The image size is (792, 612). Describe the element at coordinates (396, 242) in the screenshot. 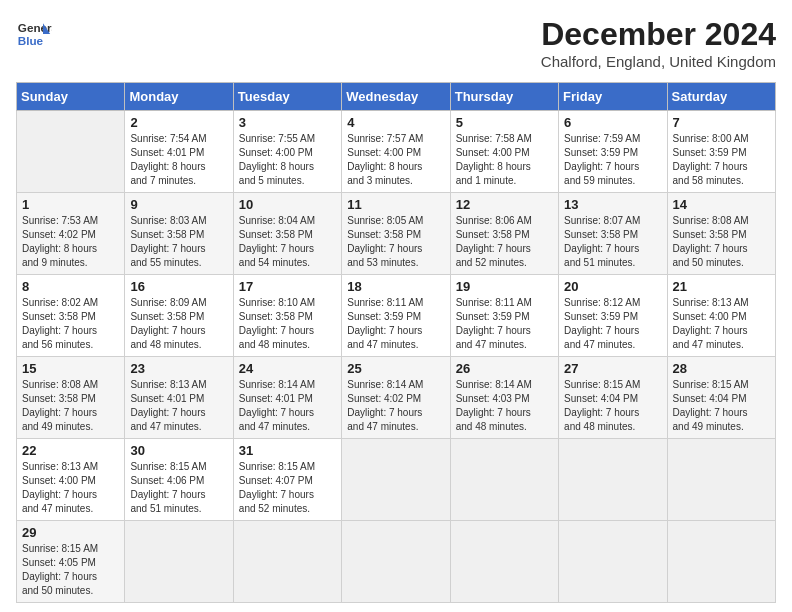

I see `day-info: Sunrise: 8:05 AM Sunset: 3:58 PM Dayligh…` at that location.